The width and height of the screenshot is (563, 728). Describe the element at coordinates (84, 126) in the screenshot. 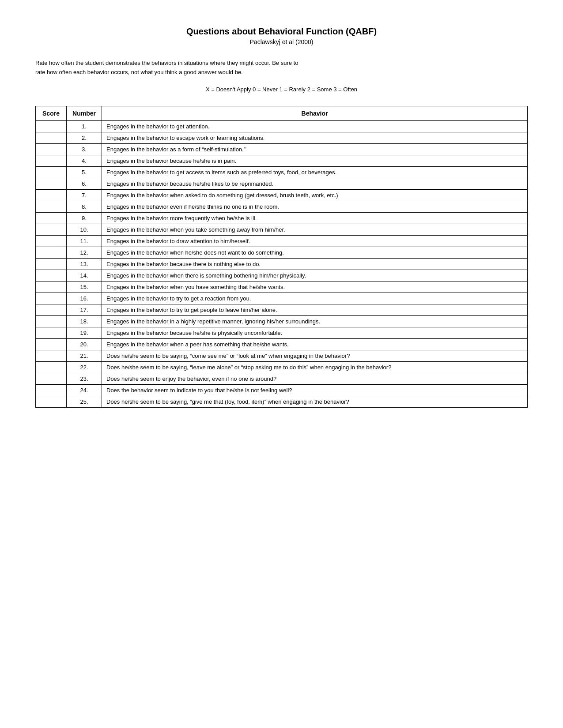

I see `number-cell: 1.` at that location.